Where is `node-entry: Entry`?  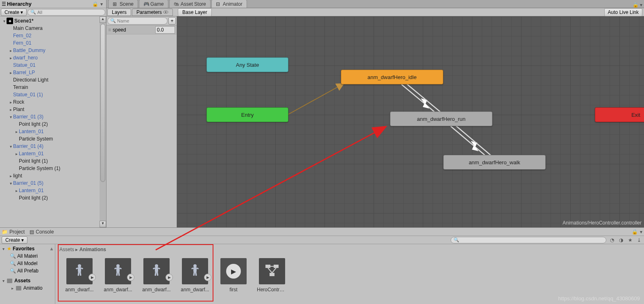
node-entry: Entry is located at coordinates (247, 115).